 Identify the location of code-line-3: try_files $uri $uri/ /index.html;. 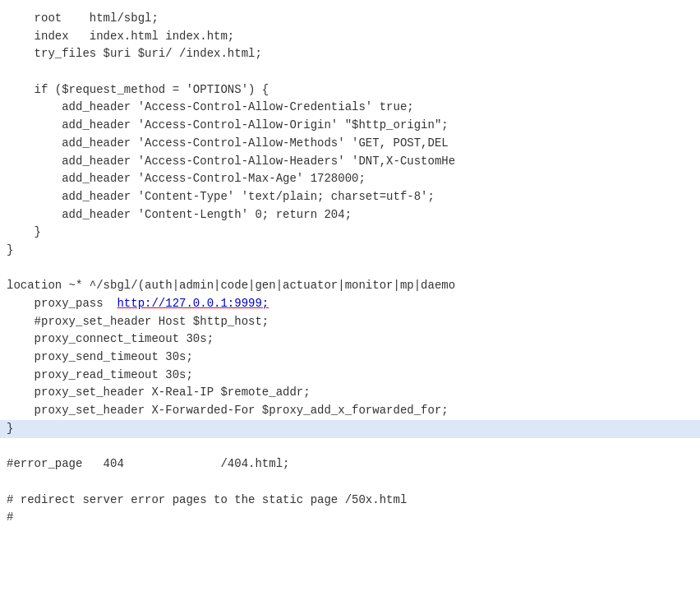
(350, 54).